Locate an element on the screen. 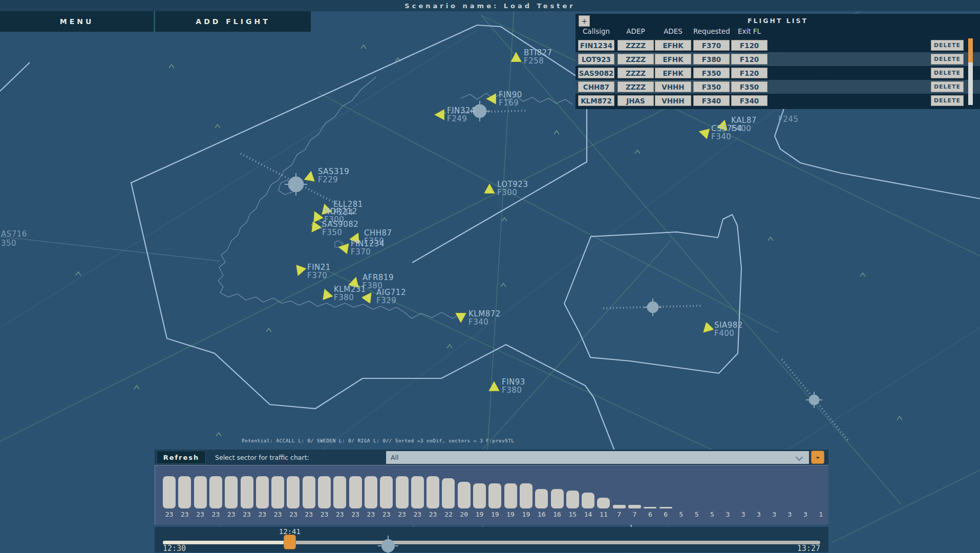 This screenshot has height=553, width=980. aircraft-callsign: SIA982 is located at coordinates (729, 325).